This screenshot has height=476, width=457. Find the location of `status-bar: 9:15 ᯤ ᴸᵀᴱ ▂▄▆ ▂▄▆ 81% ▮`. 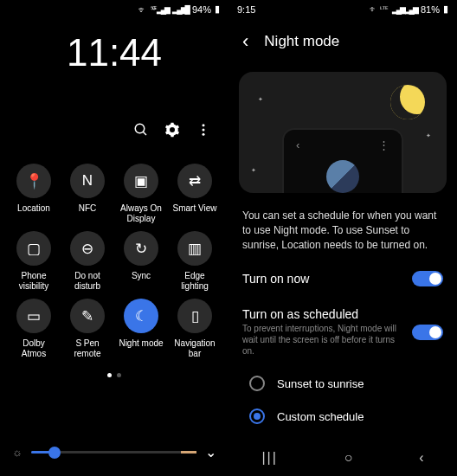

status-bar: 9:15 ᯤ ᴸᵀᴱ ▂▄▆ ▂▄▆ 81% ▮ is located at coordinates (343, 9).